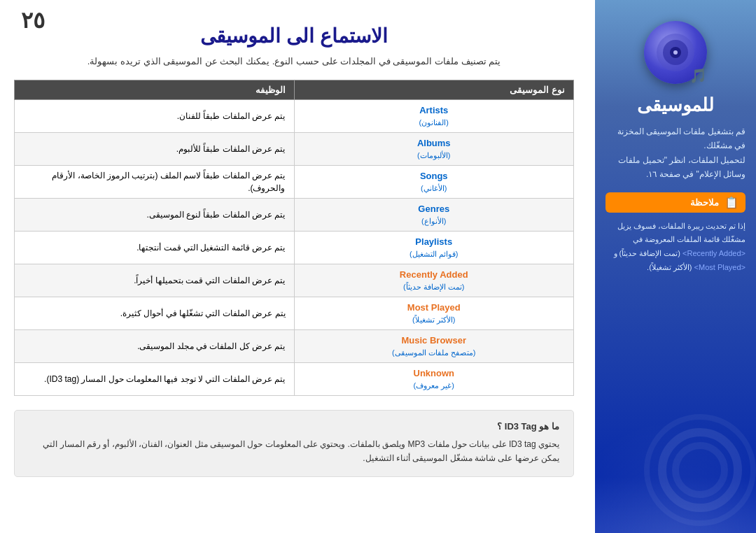 The width and height of the screenshot is (756, 533). What do you see at coordinates (676, 52) in the screenshot?
I see `music-icon-container: 🎵` at bounding box center [676, 52].